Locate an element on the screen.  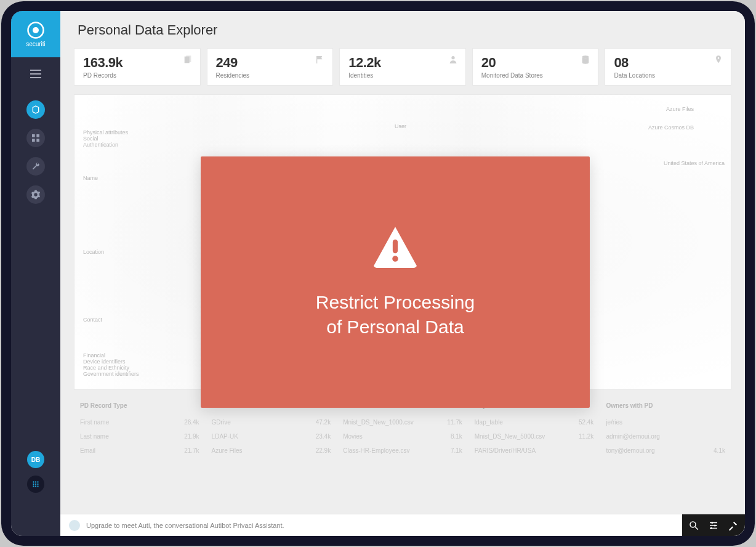
table-cell: Class-HR-Employee.csv7.1k is located at coordinates (403, 451).